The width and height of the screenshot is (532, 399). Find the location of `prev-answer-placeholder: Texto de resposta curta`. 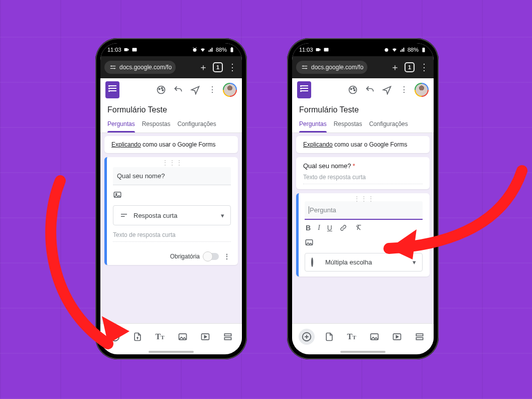

prev-answer-placeholder: Texto de resposta curta is located at coordinates (363, 179).